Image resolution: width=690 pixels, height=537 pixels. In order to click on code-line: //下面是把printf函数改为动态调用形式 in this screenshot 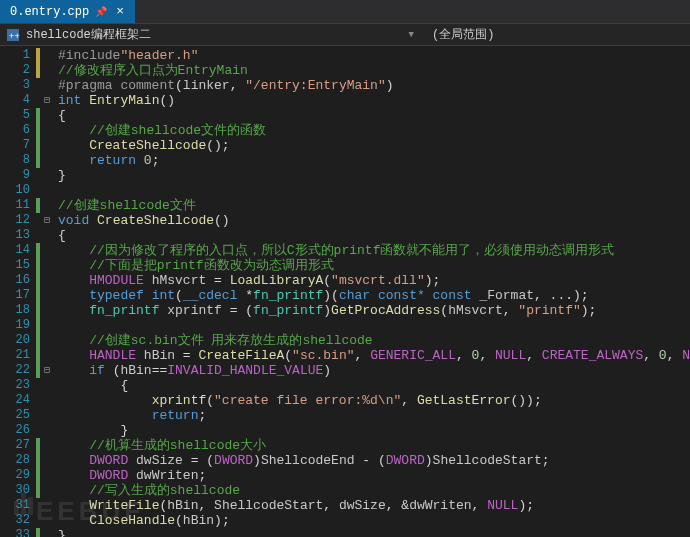, I will do `click(374, 266)`.